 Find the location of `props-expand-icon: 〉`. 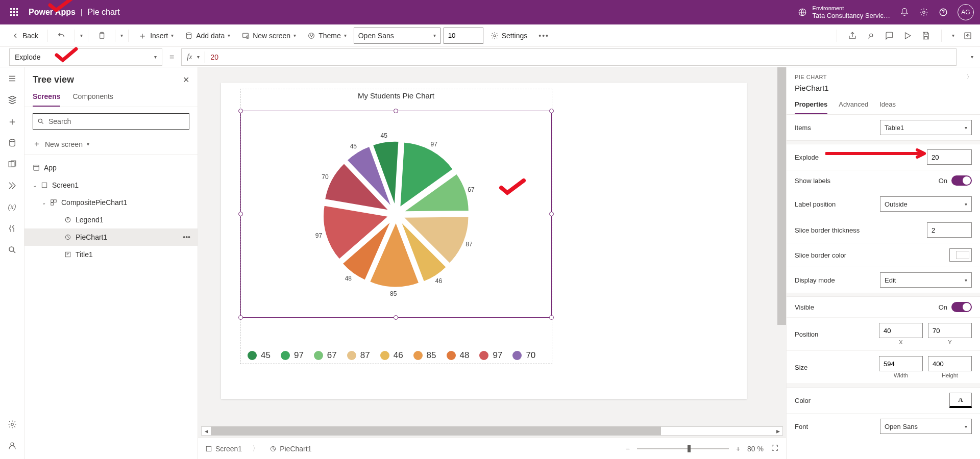

props-expand-icon: 〉 is located at coordinates (969, 77).